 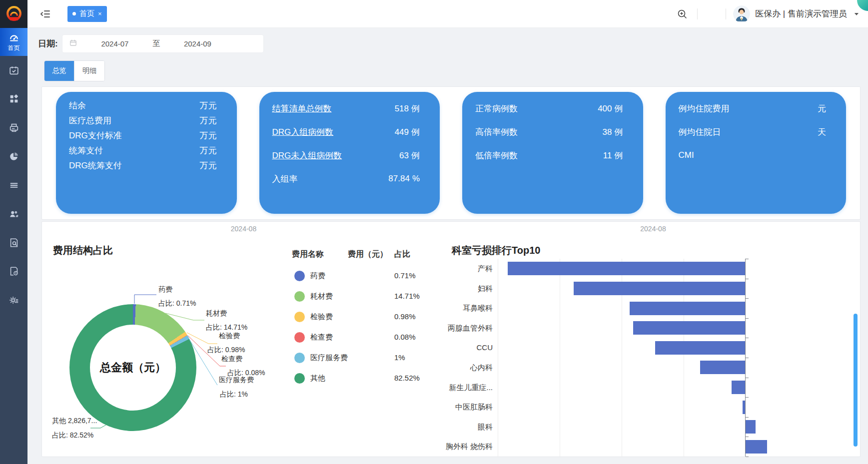 What do you see at coordinates (73, 436) in the screenshot?
I see `donut-callout-pct: 占比: 82.52%` at bounding box center [73, 436].